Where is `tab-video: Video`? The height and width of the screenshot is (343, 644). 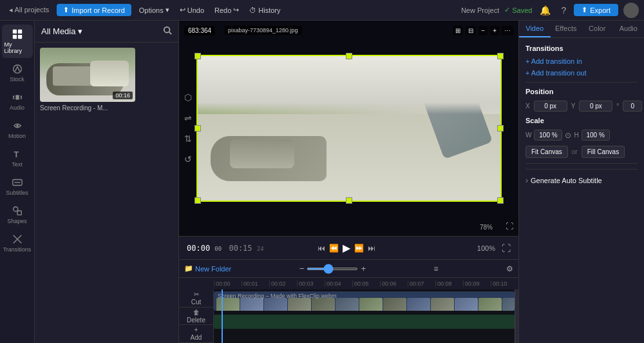 tab-video: Video is located at coordinates (535, 29).